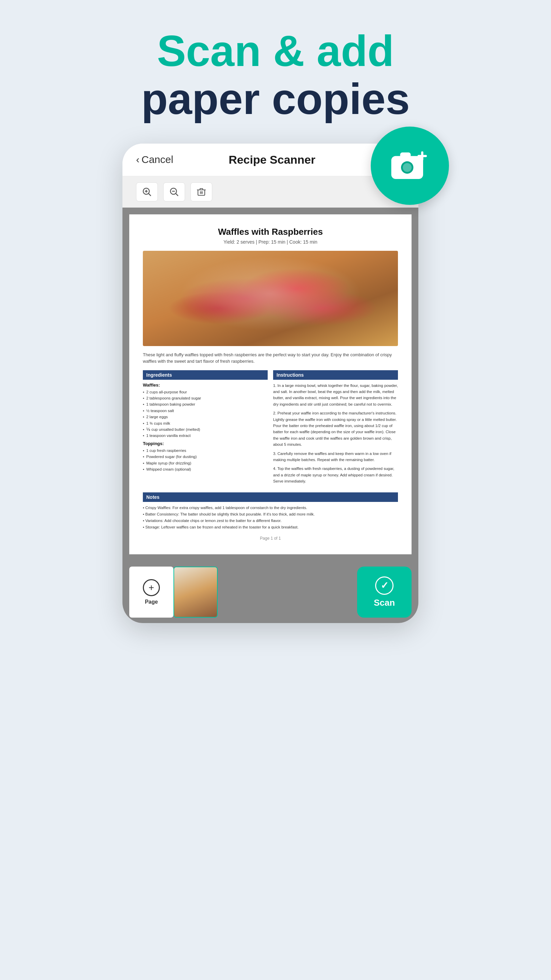 Image resolution: width=551 pixels, height=980 pixels. Describe the element at coordinates (174, 192) in the screenshot. I see `zoom-out-button` at that location.